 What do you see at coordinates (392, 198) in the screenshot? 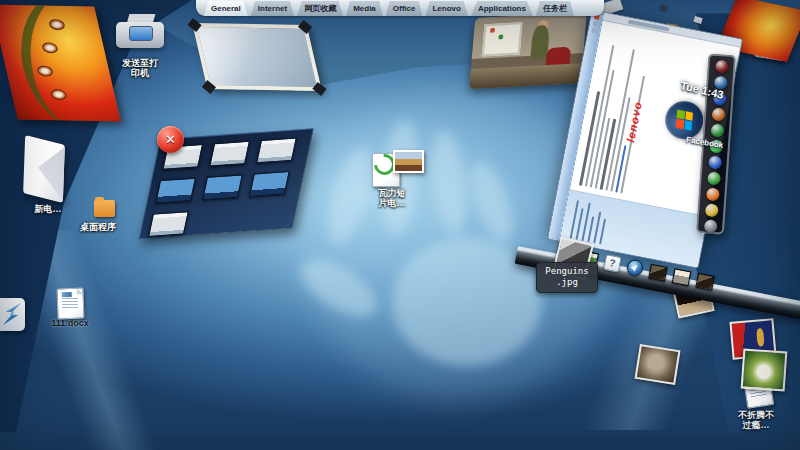
I see `media-file-label: 瓦力短 片电…` at bounding box center [392, 198].